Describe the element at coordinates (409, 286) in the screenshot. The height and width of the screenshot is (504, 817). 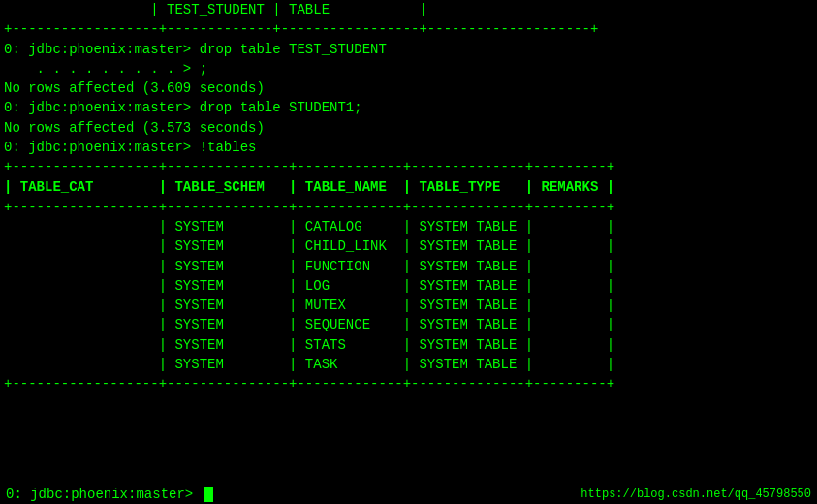
I see `table-row: | SYSTEM | LOG | SYSTEM TABLE | |` at that location.